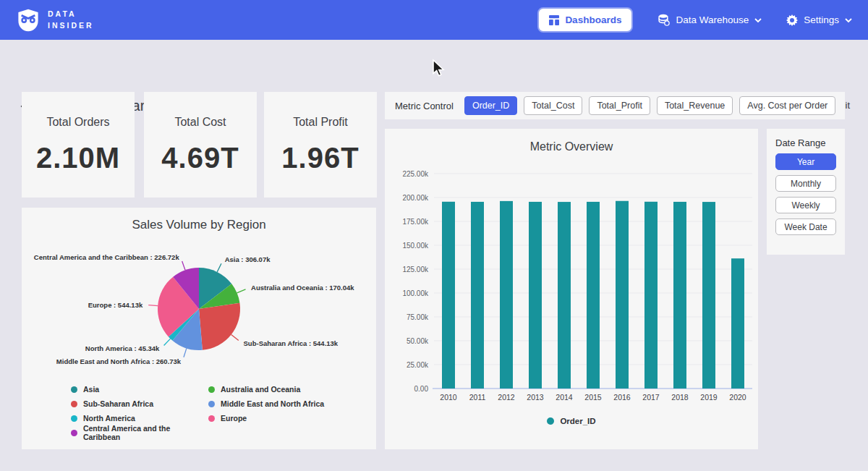 Image resolution: width=868 pixels, height=471 pixels. What do you see at coordinates (822, 20) in the screenshot?
I see `nav-settings-label: Settings` at bounding box center [822, 20].